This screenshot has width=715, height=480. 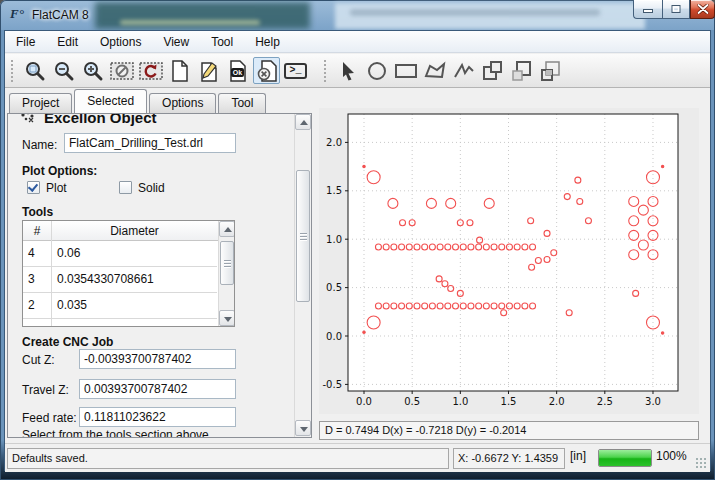 I want to click on union-button, so click(x=492, y=70).